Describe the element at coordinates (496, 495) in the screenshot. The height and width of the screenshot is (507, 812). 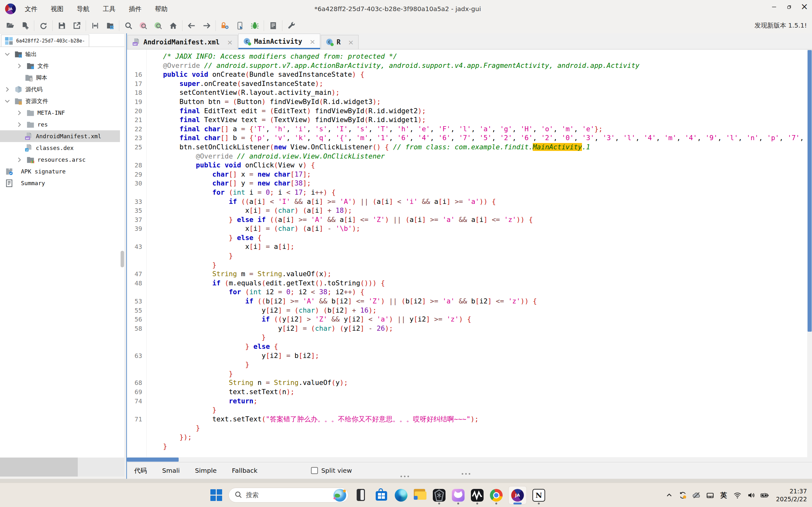
I see `chrome-taskbar-button` at that location.